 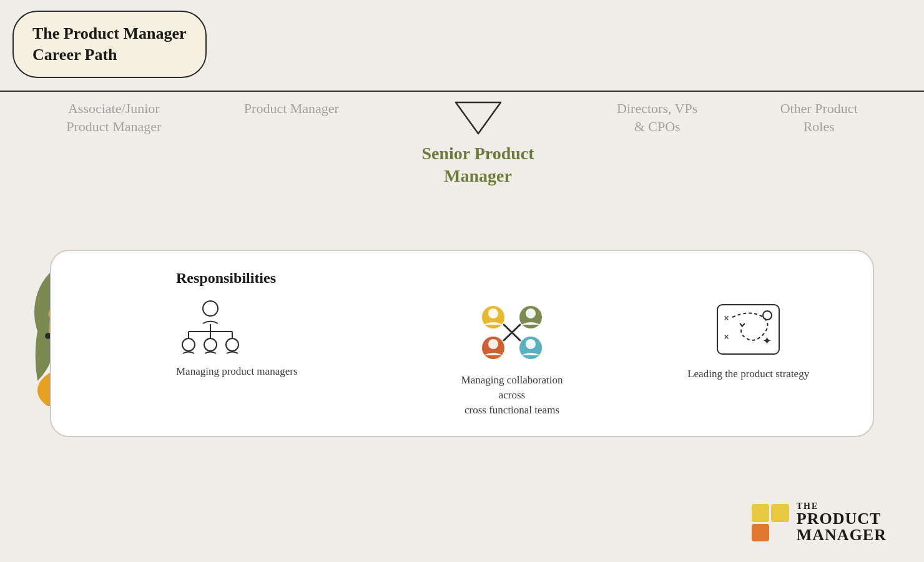 What do you see at coordinates (110, 44) in the screenshot?
I see `title-badge: The Product ManagerCareer Path` at bounding box center [110, 44].